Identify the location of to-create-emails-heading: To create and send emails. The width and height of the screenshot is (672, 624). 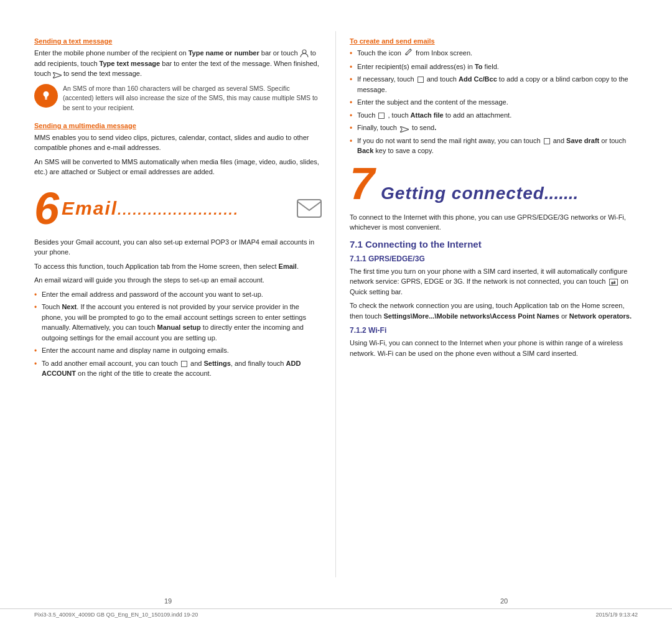
(494, 41).